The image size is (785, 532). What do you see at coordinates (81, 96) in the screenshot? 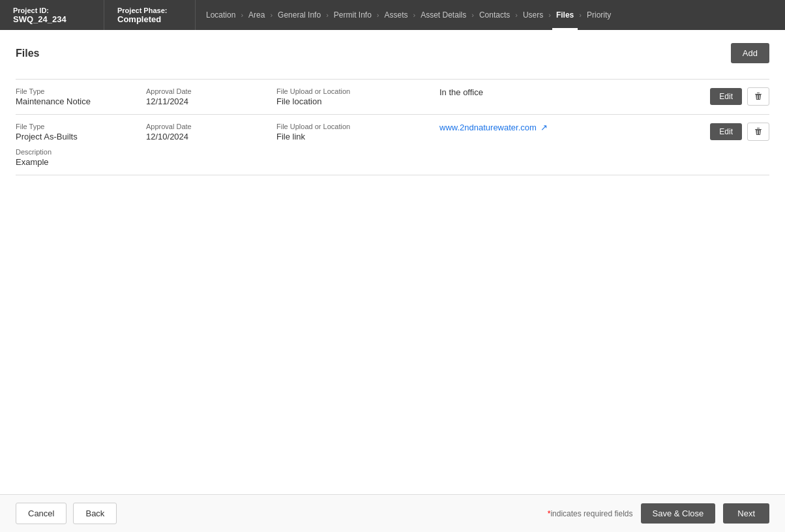
I see `file-type-col-1: File Type Maintenance Notice` at bounding box center [81, 96].